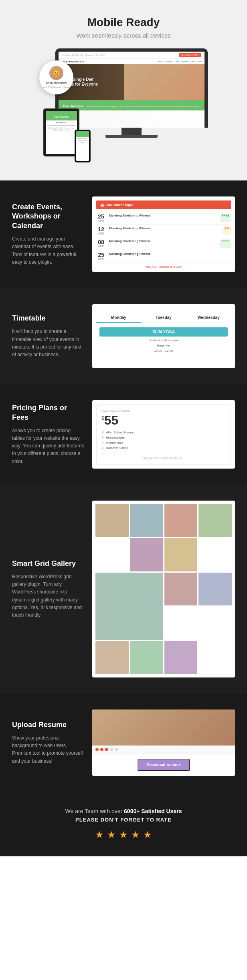 This screenshot has height=980, width=247. I want to click on site-cta-button: MAKE AN APPOINTMENT, so click(190, 55).